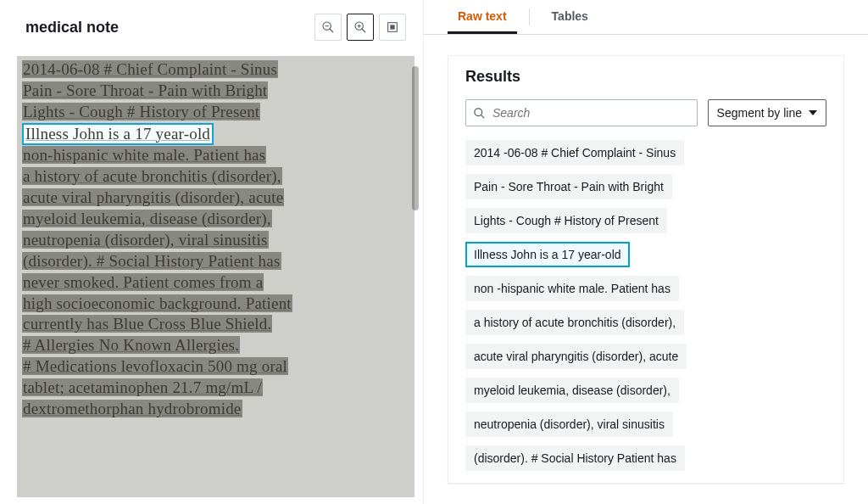  What do you see at coordinates (144, 154) in the screenshot?
I see `handwriting-line: non-hispanic white male. Patient has` at bounding box center [144, 154].